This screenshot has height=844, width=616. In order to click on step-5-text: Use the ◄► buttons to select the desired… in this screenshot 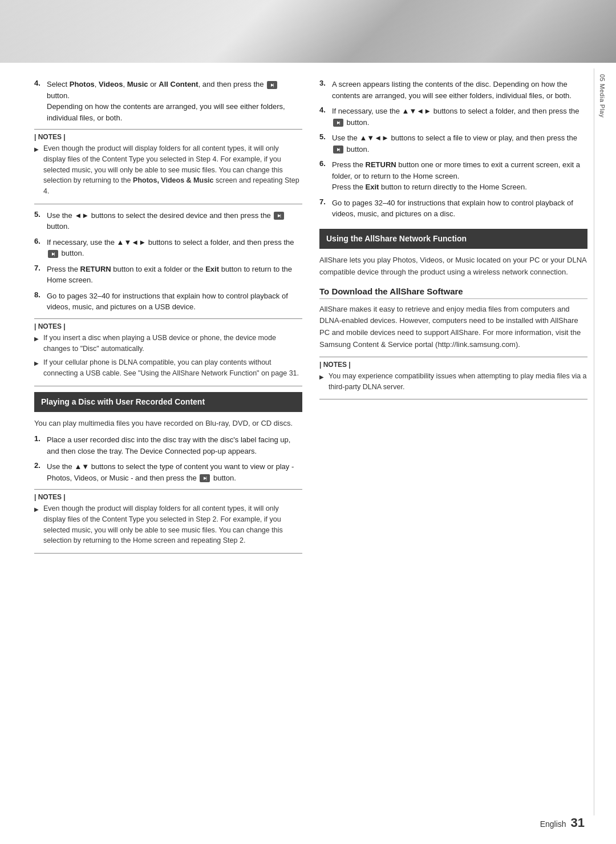, I will do `click(175, 221)`.